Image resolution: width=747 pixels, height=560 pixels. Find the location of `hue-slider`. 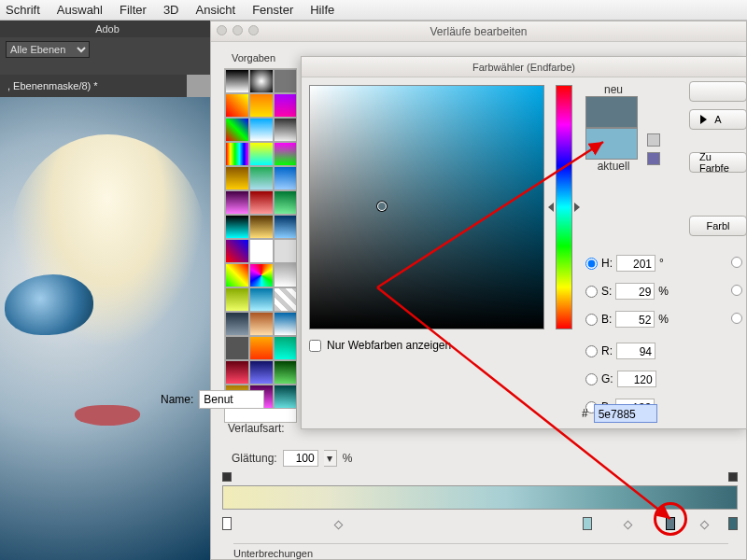

hue-slider is located at coordinates (564, 207).